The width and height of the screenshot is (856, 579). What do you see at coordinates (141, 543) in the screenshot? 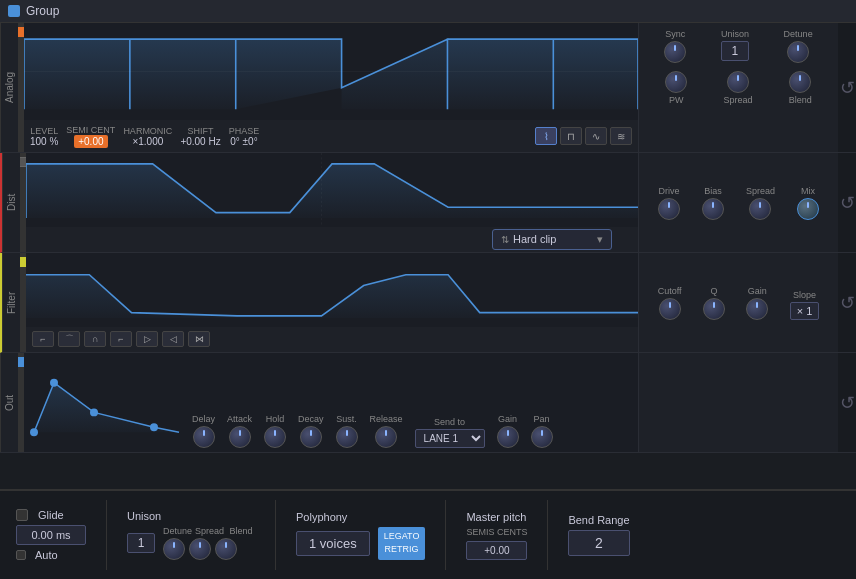
I see `unison-bottom-value: 1` at bounding box center [141, 543].